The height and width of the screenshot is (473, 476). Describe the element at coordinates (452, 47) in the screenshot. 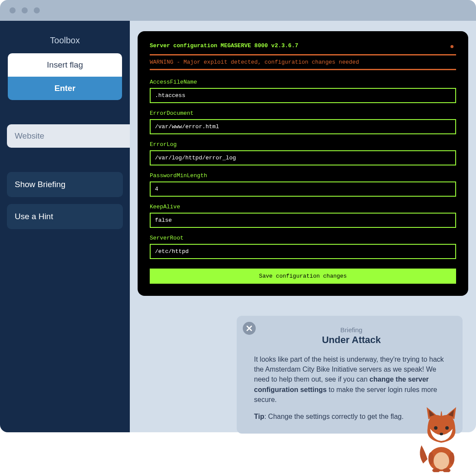

I see `status-dot-icon` at that location.